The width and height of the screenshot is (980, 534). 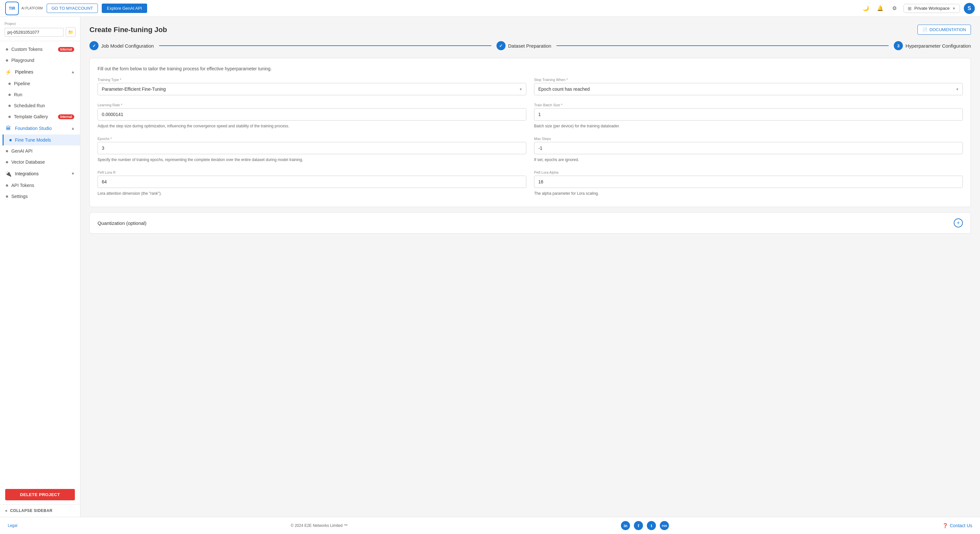 I want to click on sidebar-item-label: API Tokens, so click(x=43, y=185).